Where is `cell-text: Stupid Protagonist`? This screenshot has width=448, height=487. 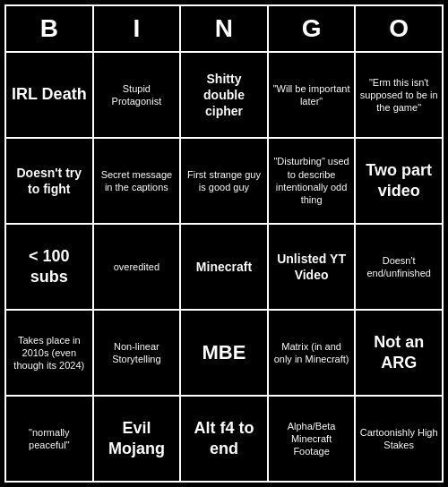 cell-text: Stupid Protagonist is located at coordinates (137, 95).